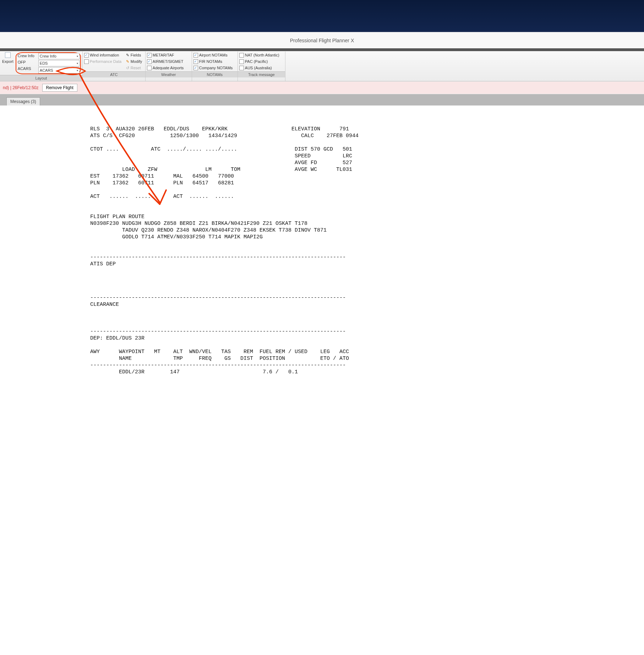 The image size is (644, 655). What do you see at coordinates (261, 61) in the screenshot?
I see `pac-checkbox: PAC (Pacific)` at bounding box center [261, 61].